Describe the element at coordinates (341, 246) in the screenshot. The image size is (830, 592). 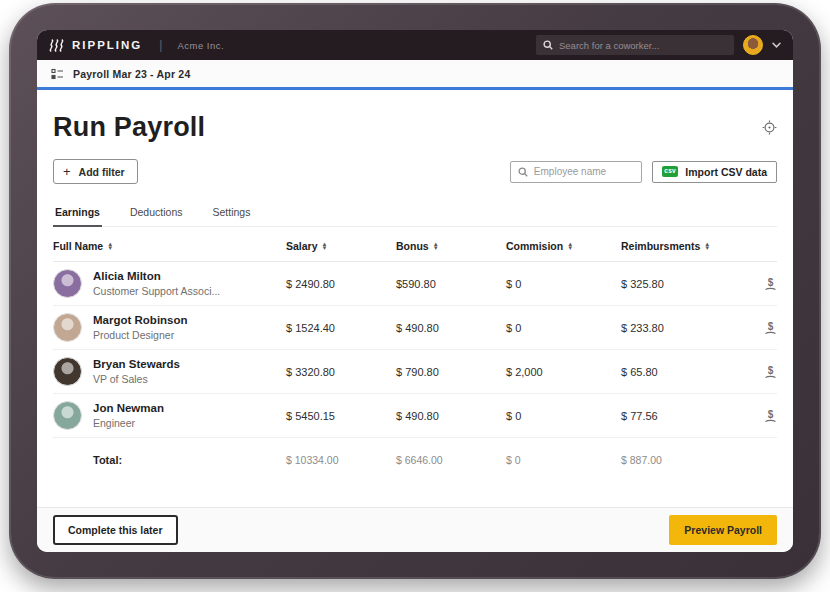
I see `column-header-salary: Salary ▲▼` at that location.